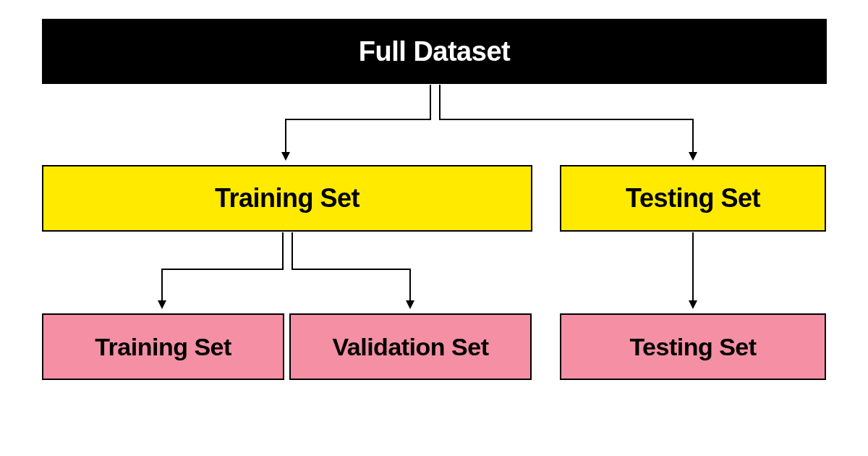 The image size is (868, 456). Describe the element at coordinates (693, 347) in the screenshot. I see `testing-set-box-l3: Testing Set` at that location.